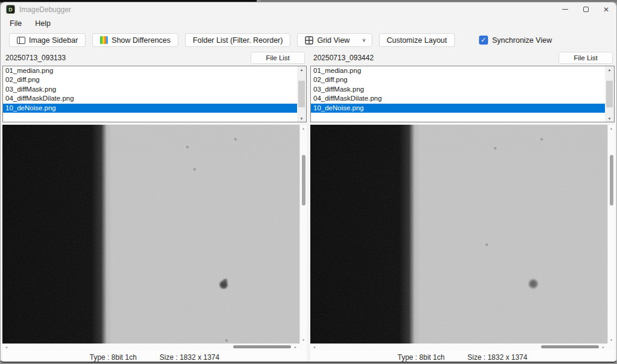 The width and height of the screenshot is (617, 364). What do you see at coordinates (522, 40) in the screenshot?
I see `synchronize-view-label: Synchronize View` at bounding box center [522, 40].